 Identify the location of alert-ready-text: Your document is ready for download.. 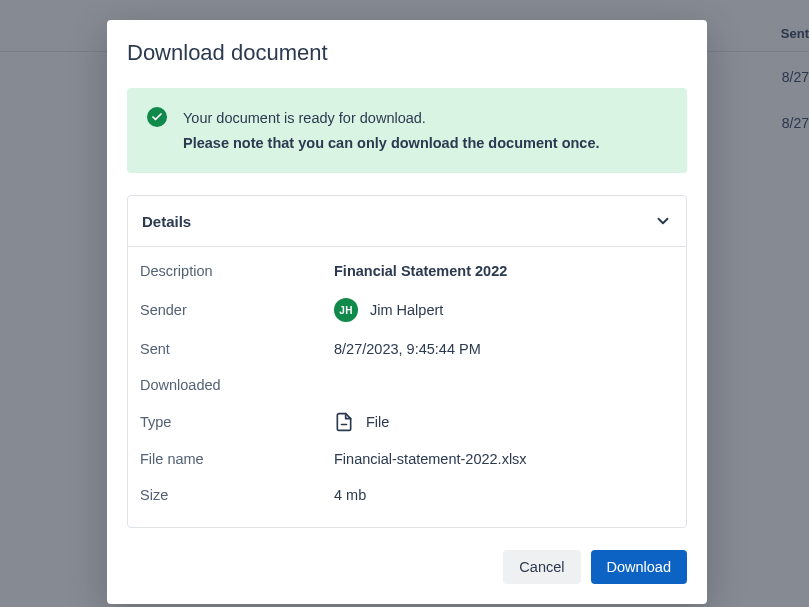
(392, 118).